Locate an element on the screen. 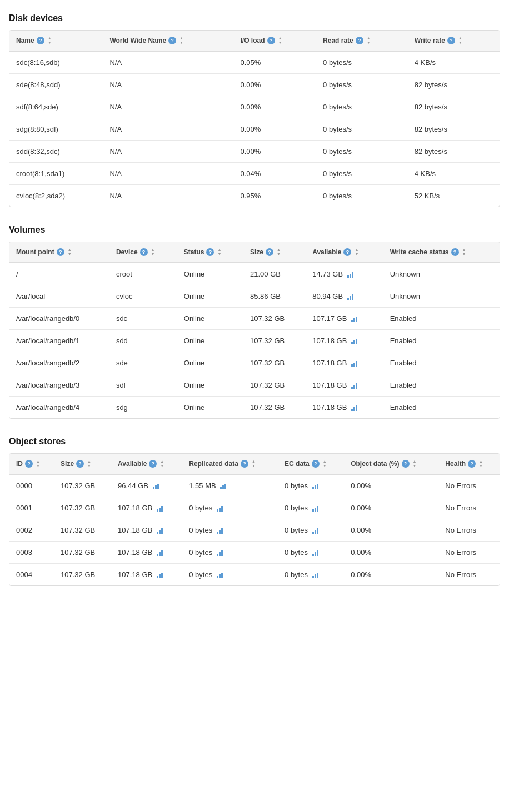  object-stores-body: 0000 107.32 GB 96.44 GB 1.55 MB 0 bytes … is located at coordinates (255, 530).